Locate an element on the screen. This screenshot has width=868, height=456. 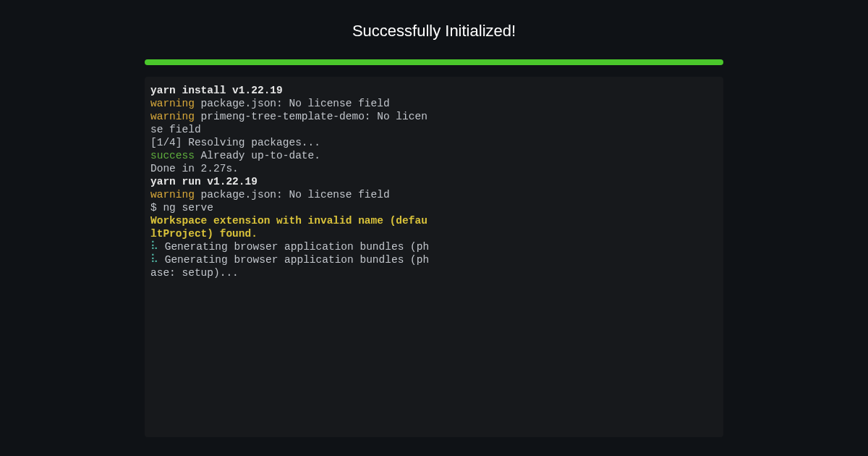
progress-bar is located at coordinates (434, 62).